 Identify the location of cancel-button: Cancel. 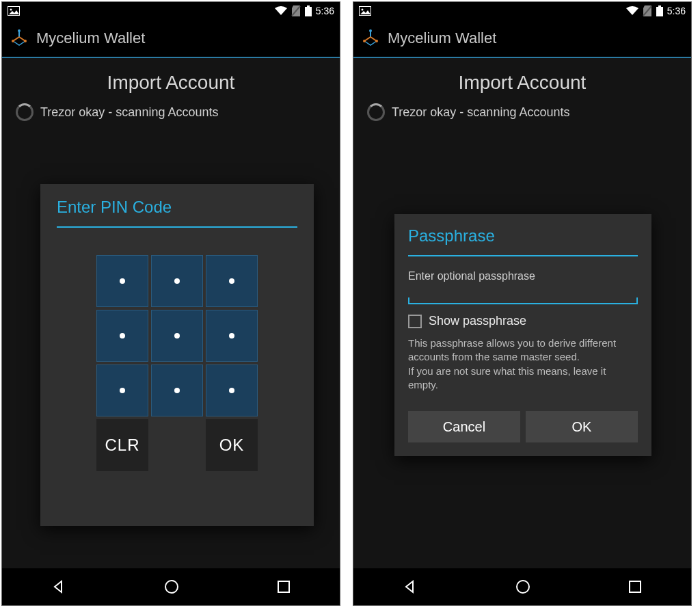
(464, 427).